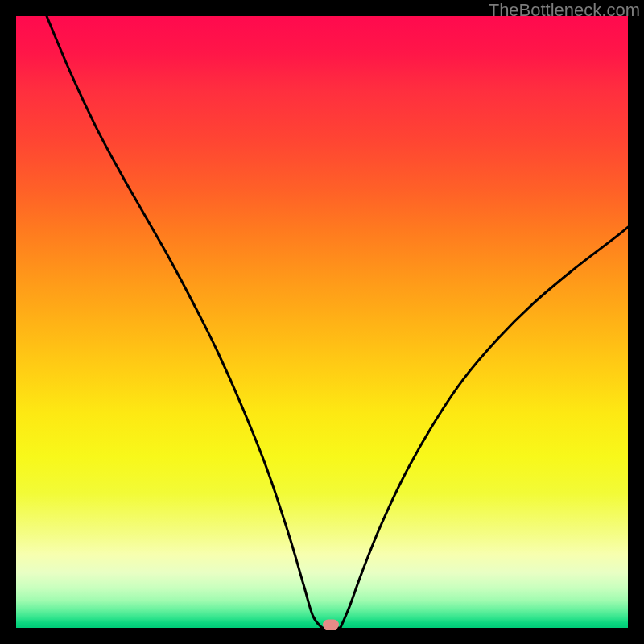 Image resolution: width=644 pixels, height=644 pixels. I want to click on watermark-text: TheBottleneck.com, so click(564, 10).